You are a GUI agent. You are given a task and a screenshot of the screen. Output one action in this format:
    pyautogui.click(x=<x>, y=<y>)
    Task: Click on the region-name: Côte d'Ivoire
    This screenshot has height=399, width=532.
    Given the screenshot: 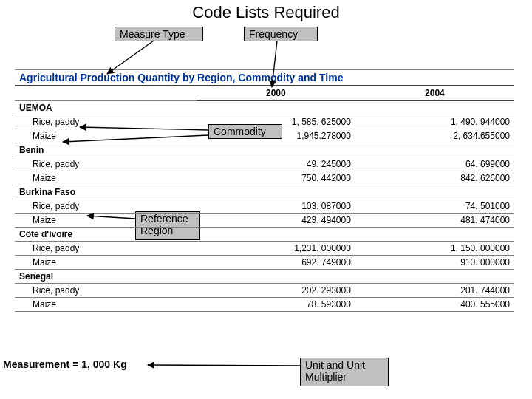 What is the action you would take?
    pyautogui.click(x=265, y=235)
    